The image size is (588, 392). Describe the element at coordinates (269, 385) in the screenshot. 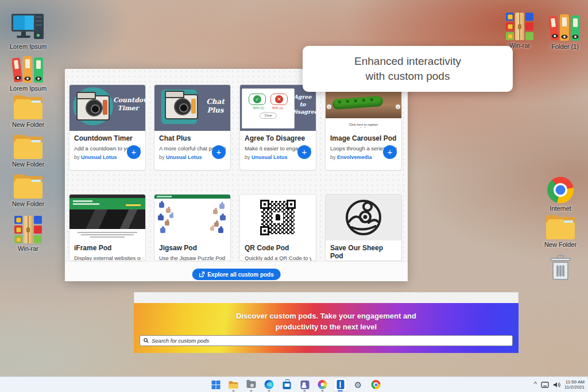

I see `taskbar-edge` at that location.